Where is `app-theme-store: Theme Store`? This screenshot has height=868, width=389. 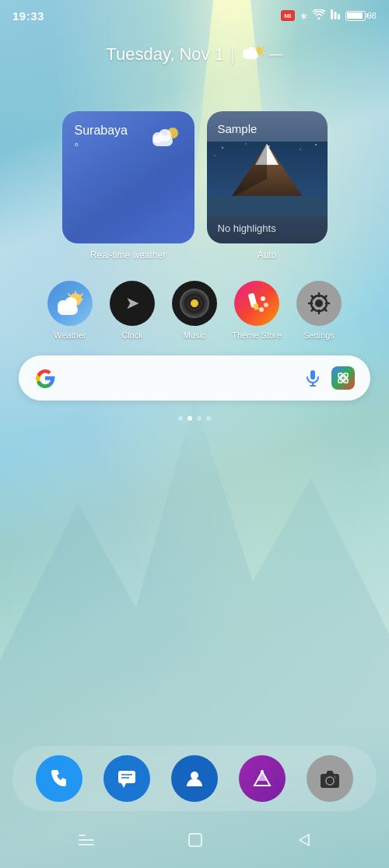
app-theme-store: Theme Store is located at coordinates (257, 310).